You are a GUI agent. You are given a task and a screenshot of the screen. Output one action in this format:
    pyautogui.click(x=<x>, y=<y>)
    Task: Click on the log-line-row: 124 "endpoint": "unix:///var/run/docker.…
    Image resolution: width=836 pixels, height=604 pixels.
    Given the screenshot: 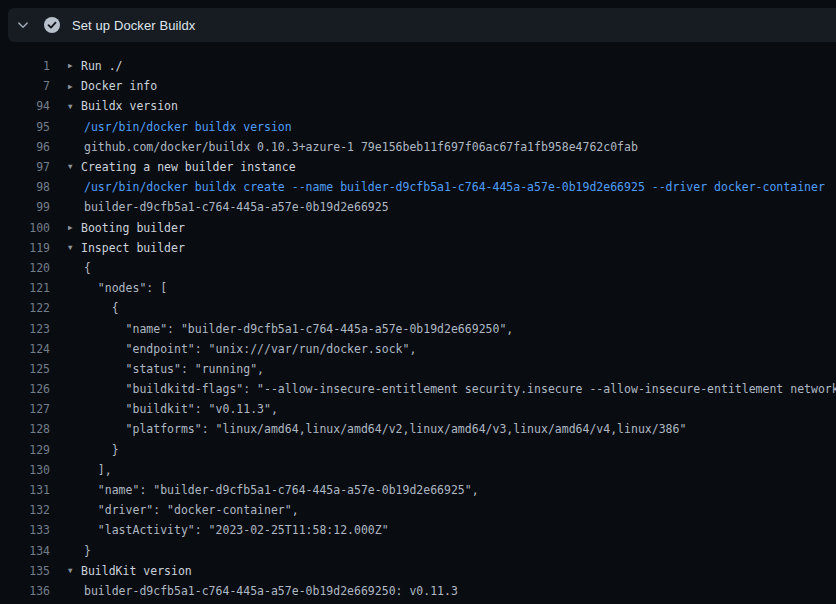 What is the action you would take?
    pyautogui.click(x=418, y=349)
    